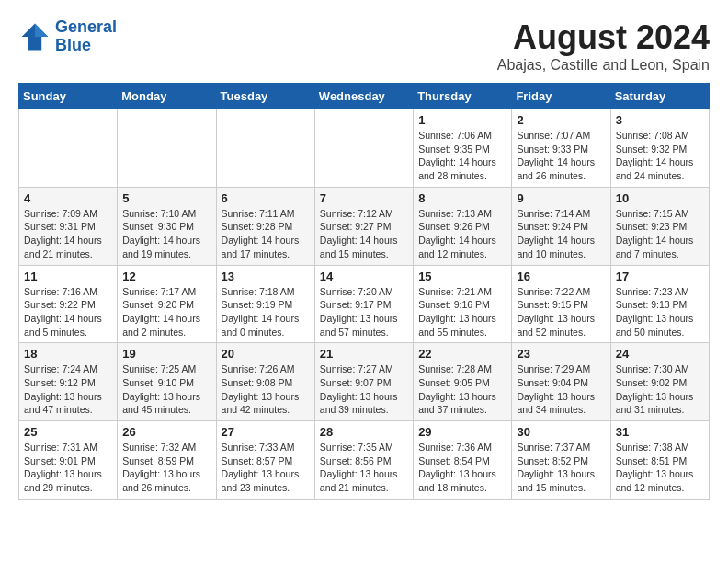 The height and width of the screenshot is (563, 728). I want to click on day-number: 15, so click(462, 276).